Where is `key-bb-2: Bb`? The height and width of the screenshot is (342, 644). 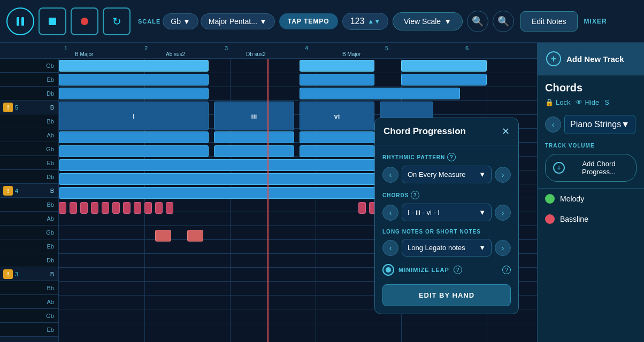 key-bb-2: Bb is located at coordinates (29, 288).